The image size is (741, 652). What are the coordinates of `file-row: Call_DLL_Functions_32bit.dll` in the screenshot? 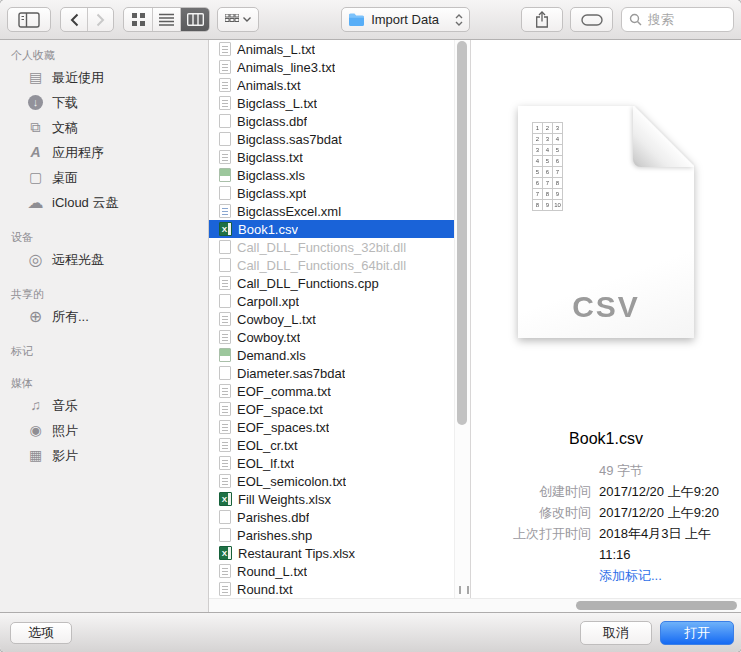 It's located at (340, 247).